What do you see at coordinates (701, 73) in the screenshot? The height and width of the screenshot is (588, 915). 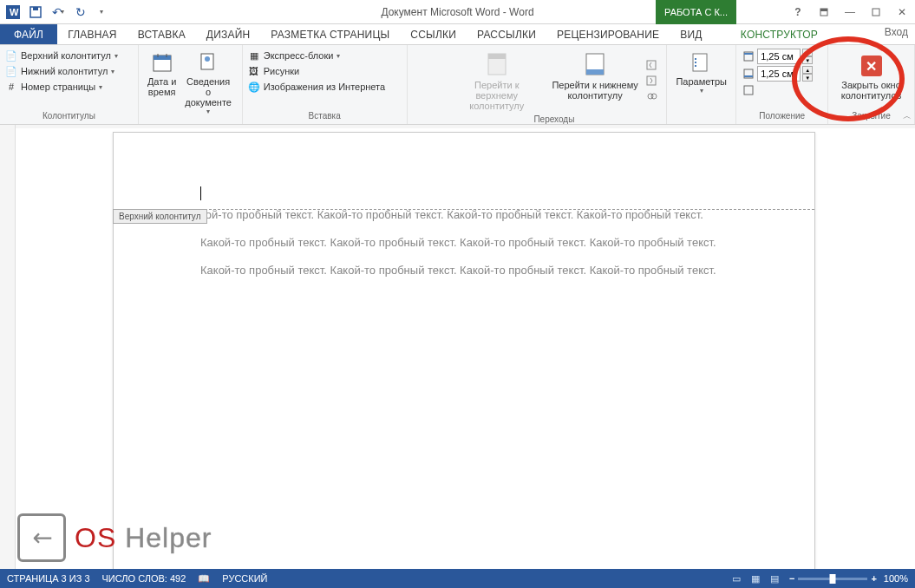 I see `options-button: Параметры ▾` at bounding box center [701, 73].